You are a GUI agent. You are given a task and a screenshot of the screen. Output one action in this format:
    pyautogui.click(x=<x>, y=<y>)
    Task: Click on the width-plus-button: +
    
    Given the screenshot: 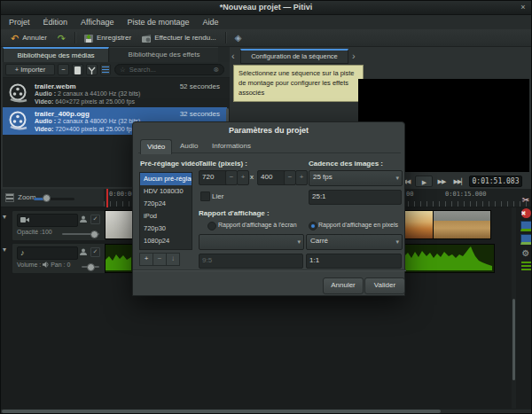 What is the action you would take?
    pyautogui.click(x=243, y=177)
    